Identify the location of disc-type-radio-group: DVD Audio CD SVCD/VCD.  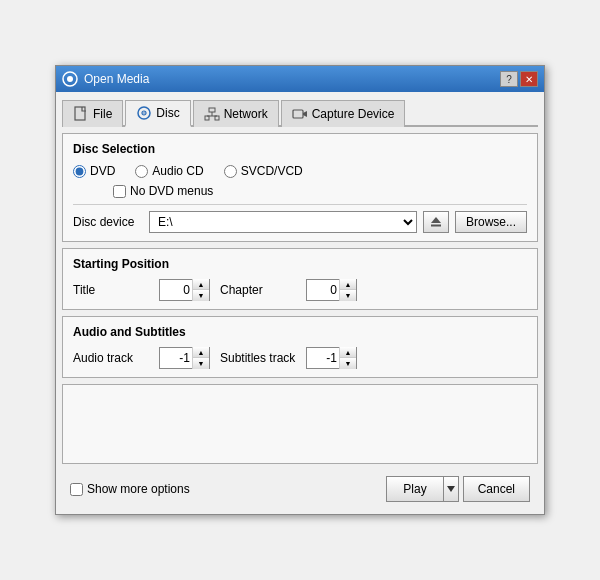
(300, 171).